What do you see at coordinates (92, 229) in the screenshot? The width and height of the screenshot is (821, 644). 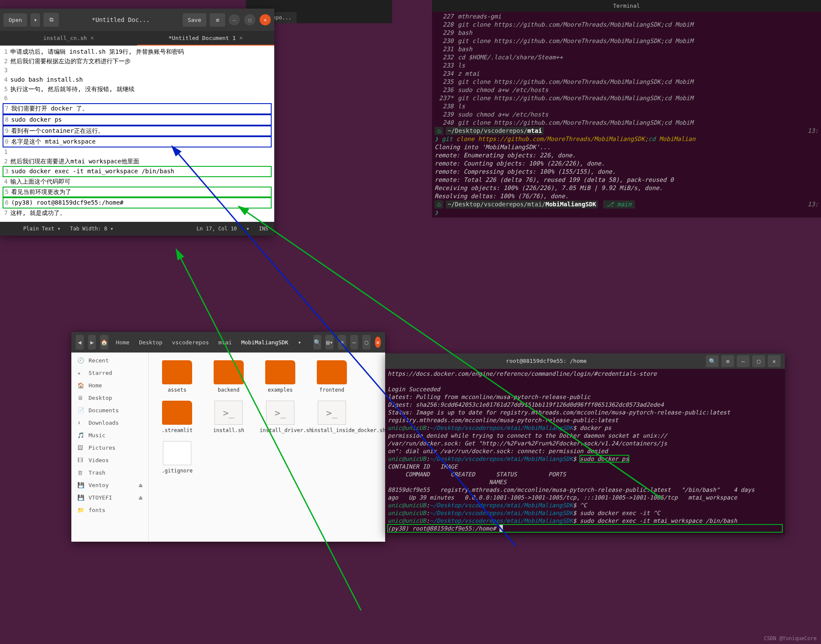 I see `tabwidth-selector: Tab Width: 8 ▾` at bounding box center [92, 229].